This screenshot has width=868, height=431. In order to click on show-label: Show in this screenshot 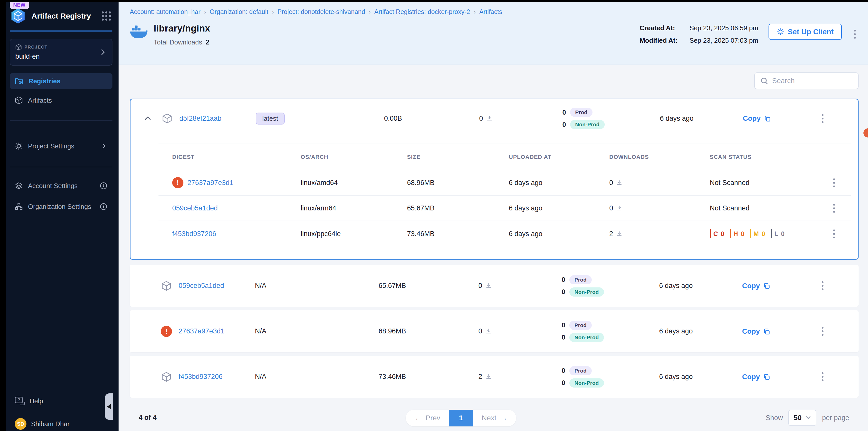, I will do `click(774, 418)`.